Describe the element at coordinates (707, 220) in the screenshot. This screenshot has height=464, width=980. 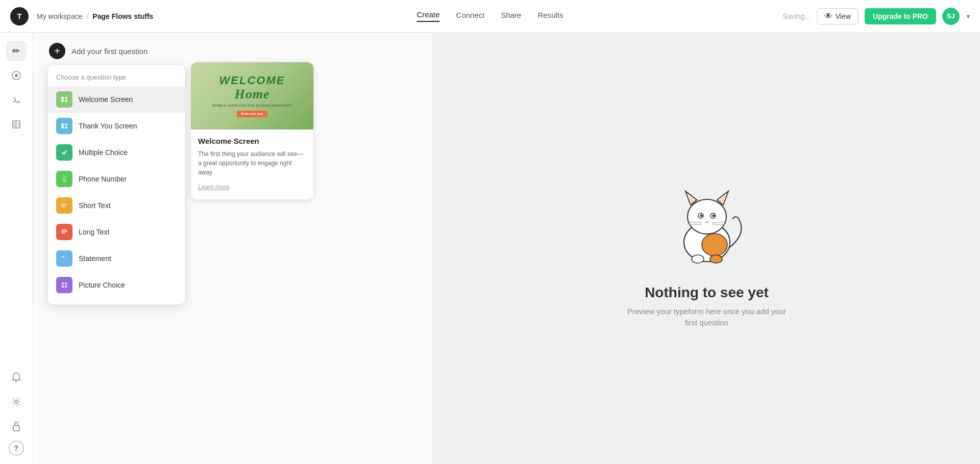
I see `cat-illustration` at that location.